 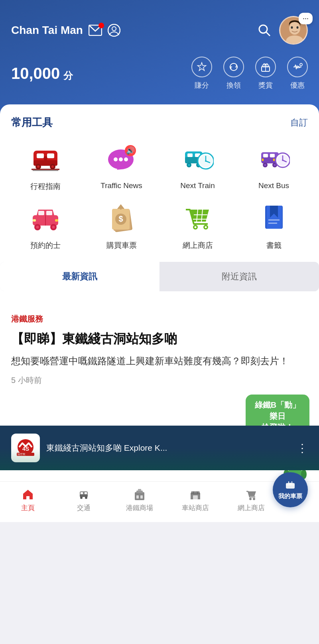 I want to click on avatar: ···, so click(x=293, y=30).